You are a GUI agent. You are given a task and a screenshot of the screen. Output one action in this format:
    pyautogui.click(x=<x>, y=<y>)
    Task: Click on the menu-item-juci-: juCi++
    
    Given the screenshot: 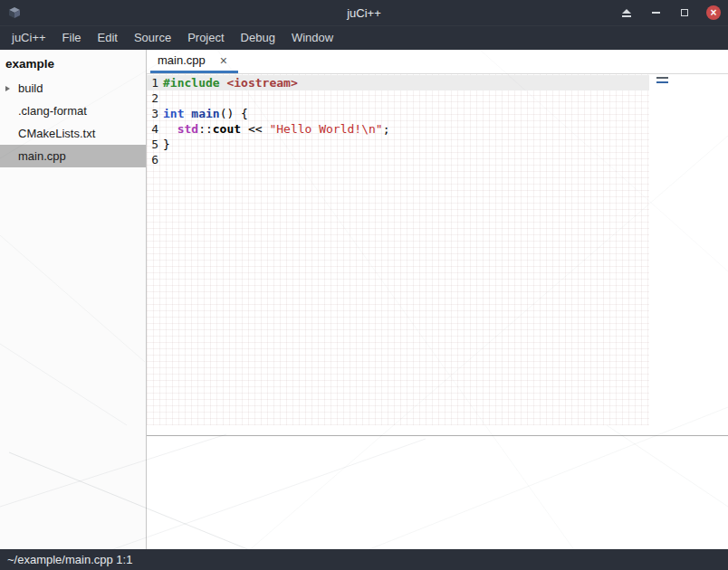 What is the action you would take?
    pyautogui.click(x=29, y=38)
    